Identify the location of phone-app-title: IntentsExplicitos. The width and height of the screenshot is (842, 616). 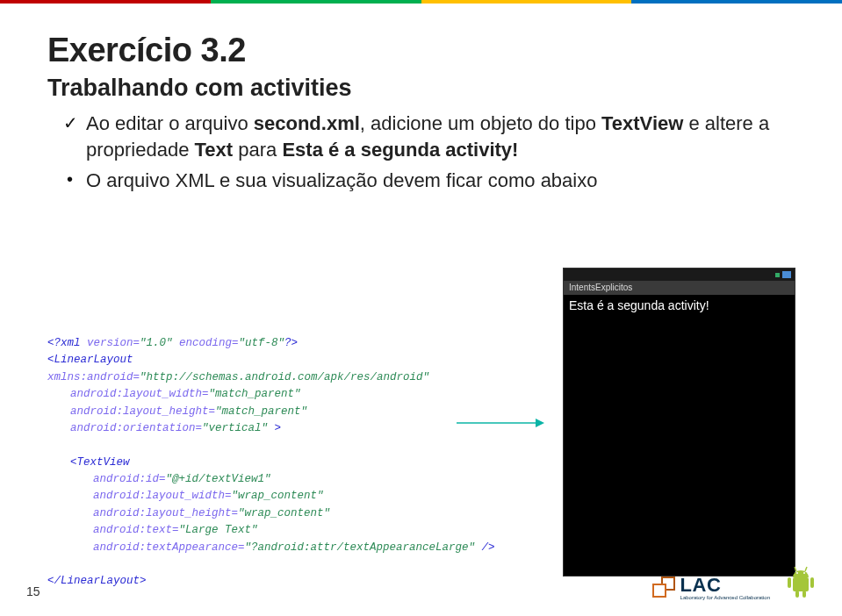
(680, 288).